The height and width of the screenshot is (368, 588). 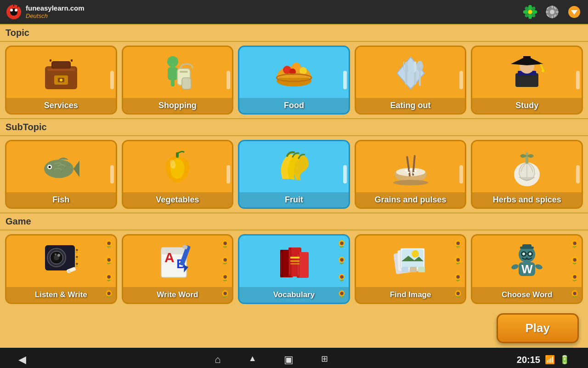 What do you see at coordinates (527, 73) in the screenshot?
I see `study-icon` at bounding box center [527, 73].